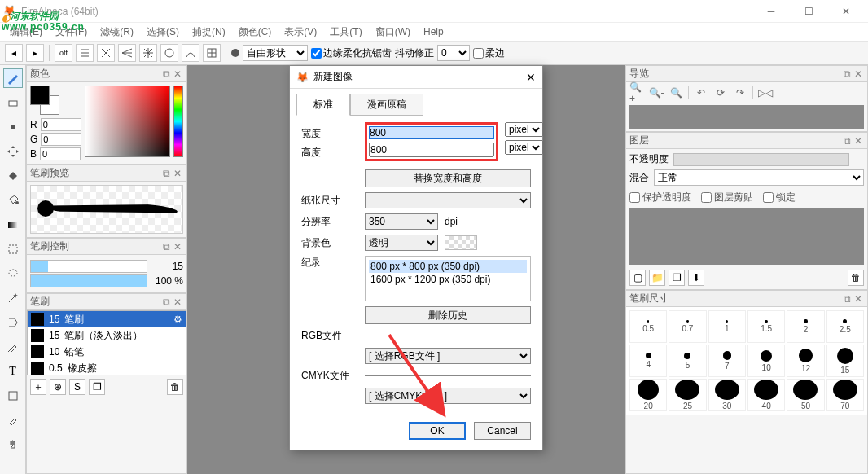 The width and height of the screenshot is (868, 474). I want to click on gradient-tool-icon, so click(13, 225).